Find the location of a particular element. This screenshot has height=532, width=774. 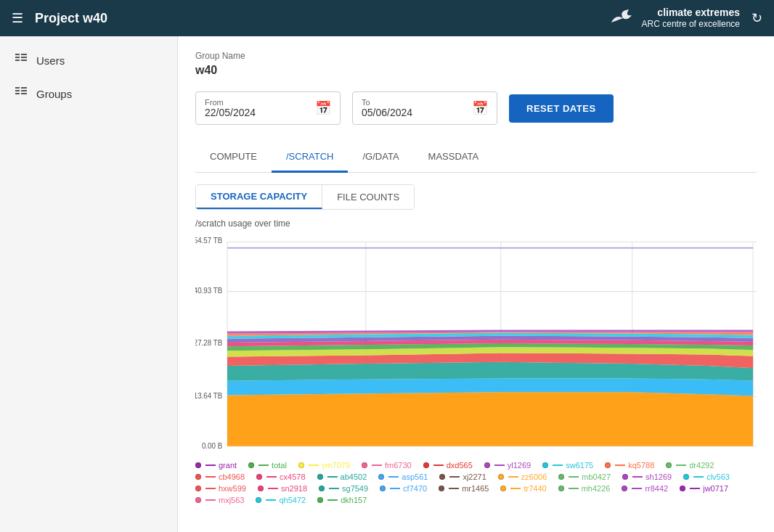

svg-text: 0.00 B is located at coordinates (212, 446).